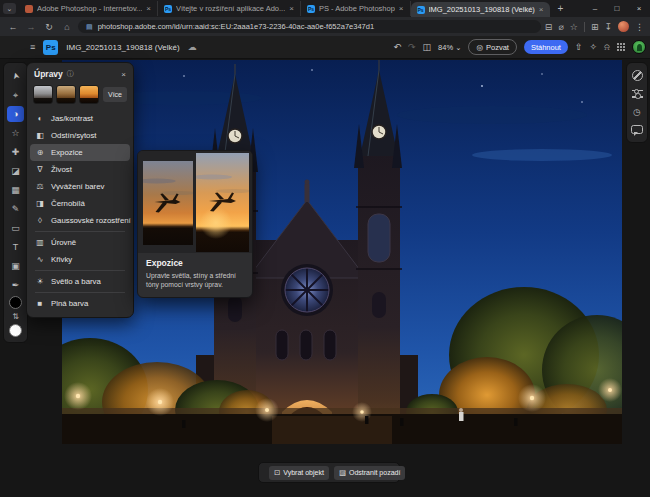 This screenshot has height=497, width=650. I want to click on address-bar-actions: ⊟ ⌀ ☆ ⊞ ↧ ⋮, so click(594, 26).